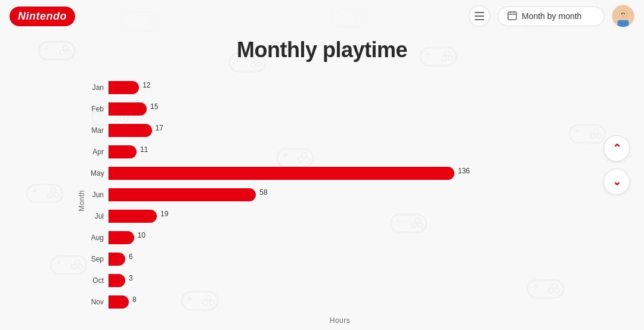 The width and height of the screenshot is (644, 330). Describe the element at coordinates (552, 16) in the screenshot. I see `view-label: Month by month` at that location.